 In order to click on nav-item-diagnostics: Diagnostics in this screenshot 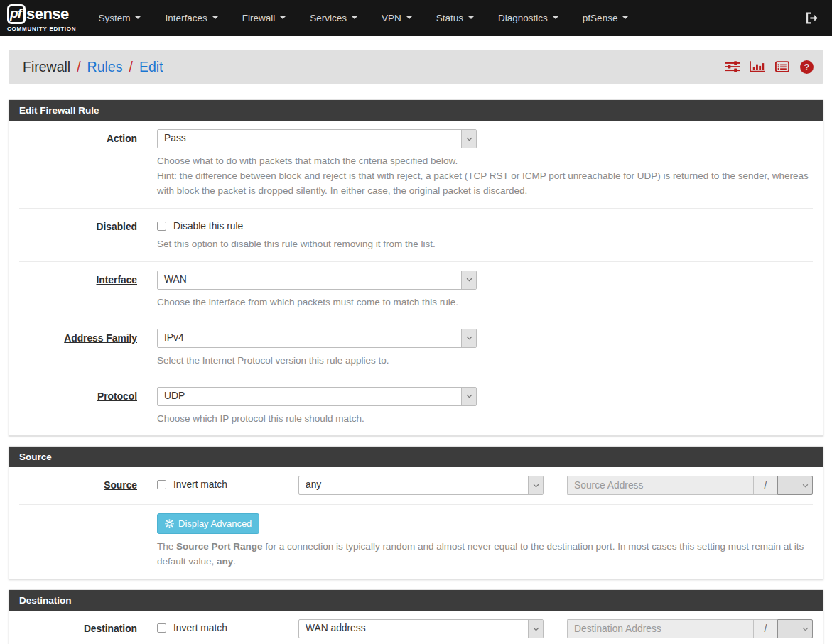, I will do `click(529, 18)`.